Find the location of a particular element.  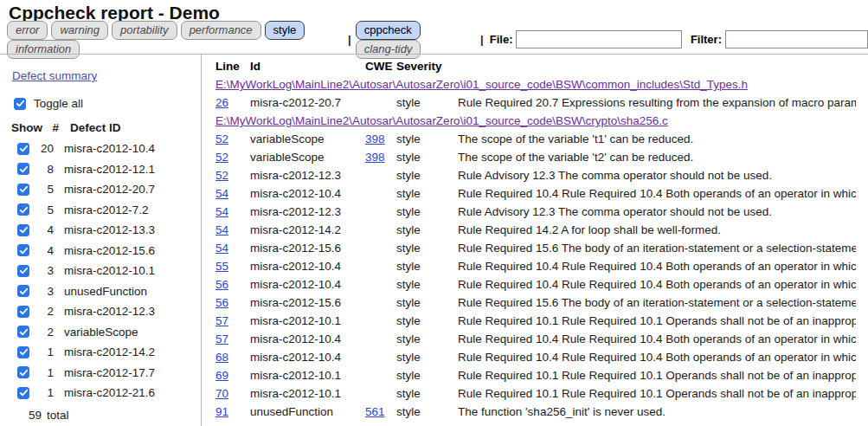

defect-count: 1 is located at coordinates (43, 352).